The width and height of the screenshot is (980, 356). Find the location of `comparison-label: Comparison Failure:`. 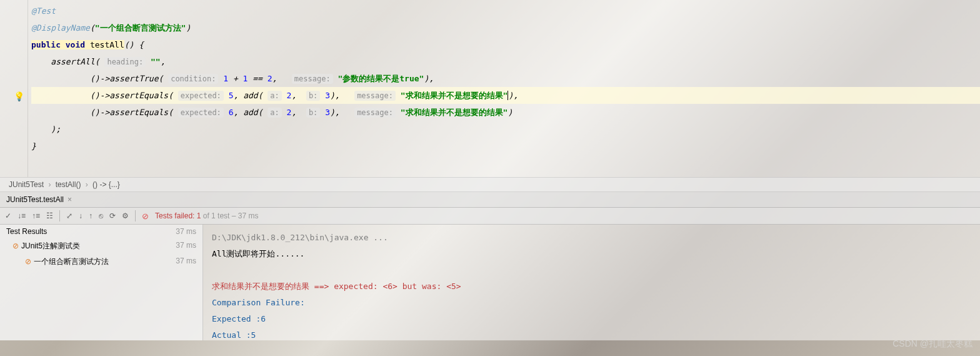

comparison-label: Comparison Failure: is located at coordinates (591, 303).